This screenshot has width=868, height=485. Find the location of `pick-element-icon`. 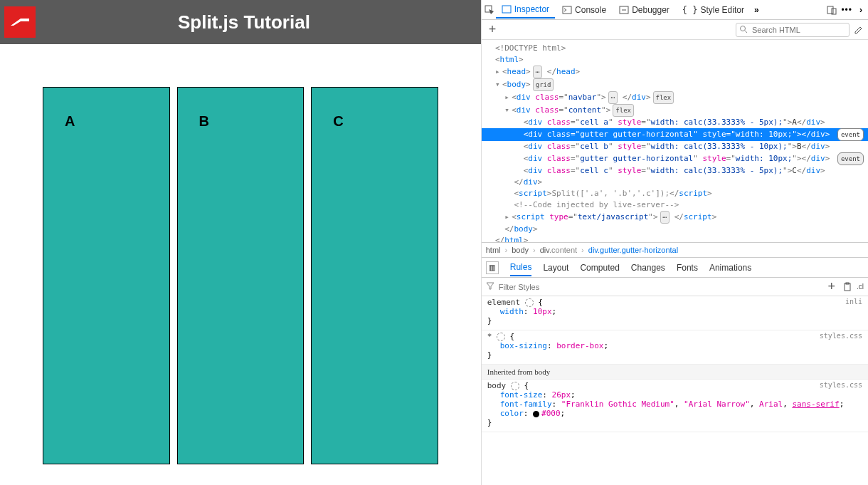

pick-element-icon is located at coordinates (489, 10).